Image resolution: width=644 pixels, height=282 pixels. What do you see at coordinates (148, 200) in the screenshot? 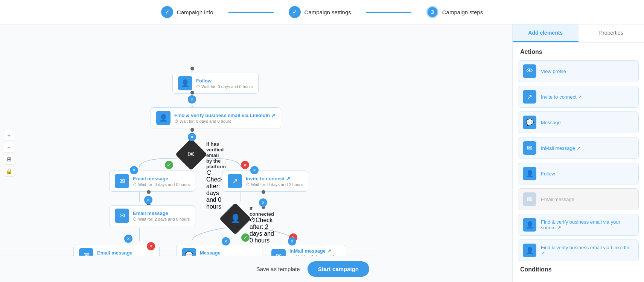
I see `add-between-3: ×` at bounding box center [148, 200].